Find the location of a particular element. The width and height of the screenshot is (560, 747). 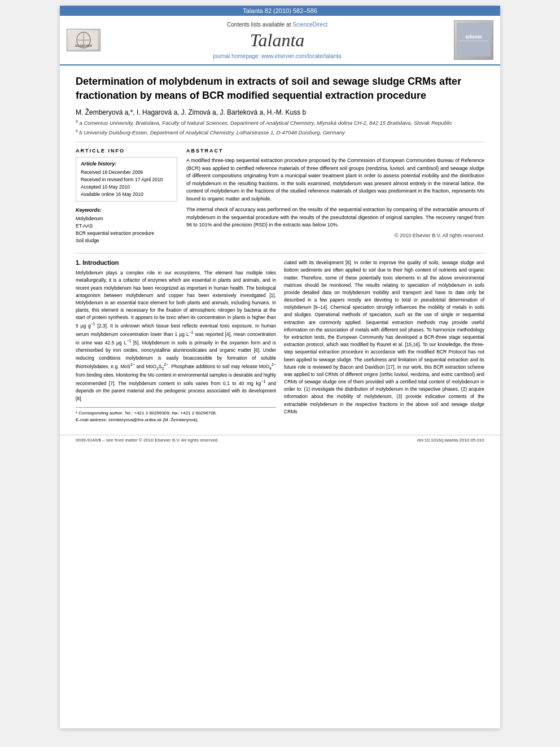

article-history-box: Article history: Received 18 December 20… is located at coordinates (126, 180).